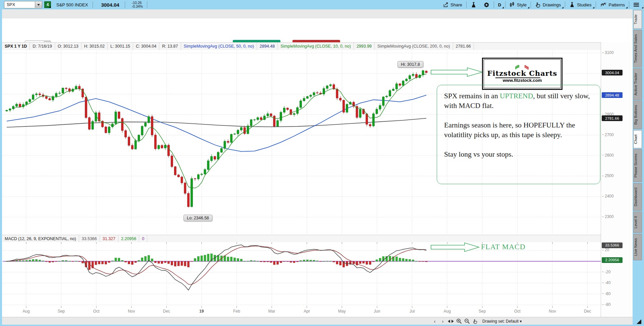 The image size is (644, 326). What do you see at coordinates (638, 168) in the screenshot?
I see `gadget-sidebar: TradeTimes And SalesActive TraderBig But…` at bounding box center [638, 168].